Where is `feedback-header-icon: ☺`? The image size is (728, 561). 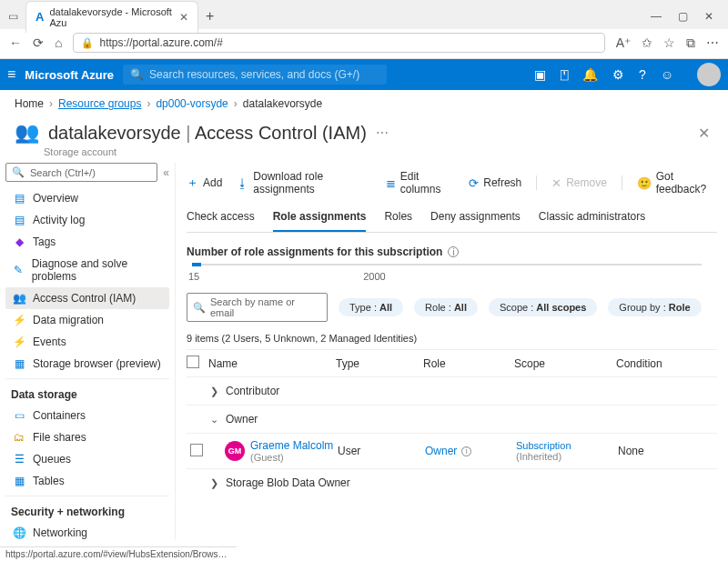
feedback-header-icon: ☺ is located at coordinates (667, 75).